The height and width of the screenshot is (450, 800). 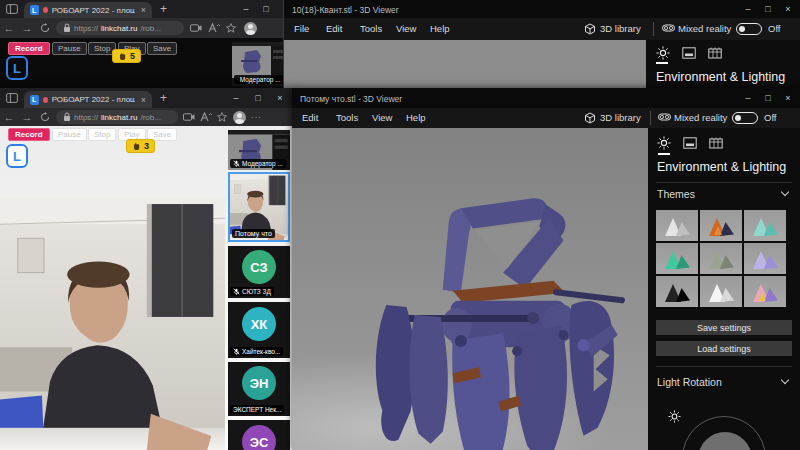 What do you see at coordinates (256, 118) in the screenshot?
I see `browser-menu-button: ···` at bounding box center [256, 118].